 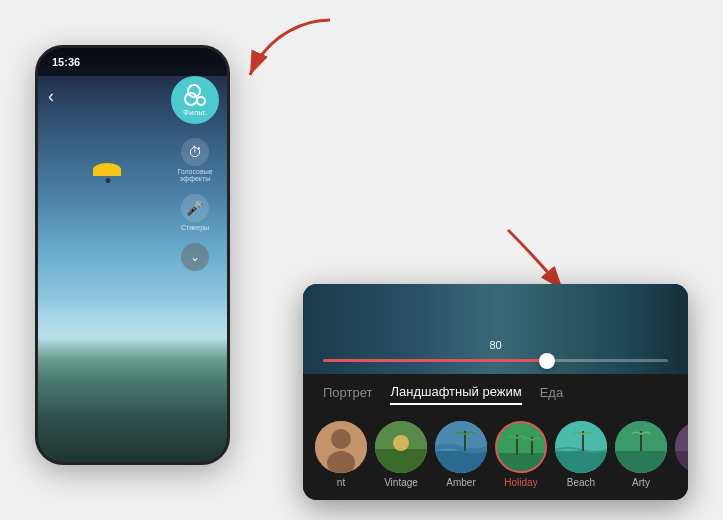 What do you see at coordinates (194, 160) in the screenshot?
I see `voice-effects-button: ⏱ Голосовыеэффекты` at bounding box center [194, 160].